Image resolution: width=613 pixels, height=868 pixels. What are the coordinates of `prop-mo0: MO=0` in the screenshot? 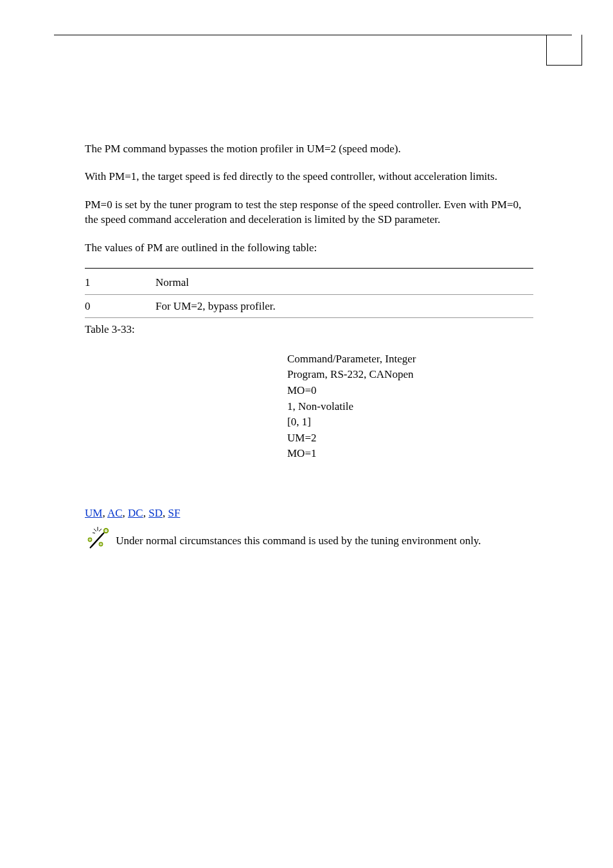 It's located at (410, 391).